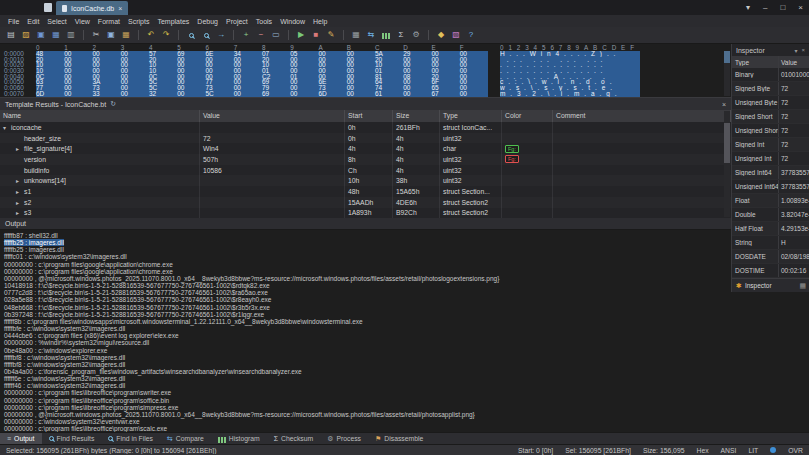  Describe the element at coordinates (406, 372) in the screenshot. I see `output-line: 0b4a4a00 : c:\forensic_program_files\win…` at that location.